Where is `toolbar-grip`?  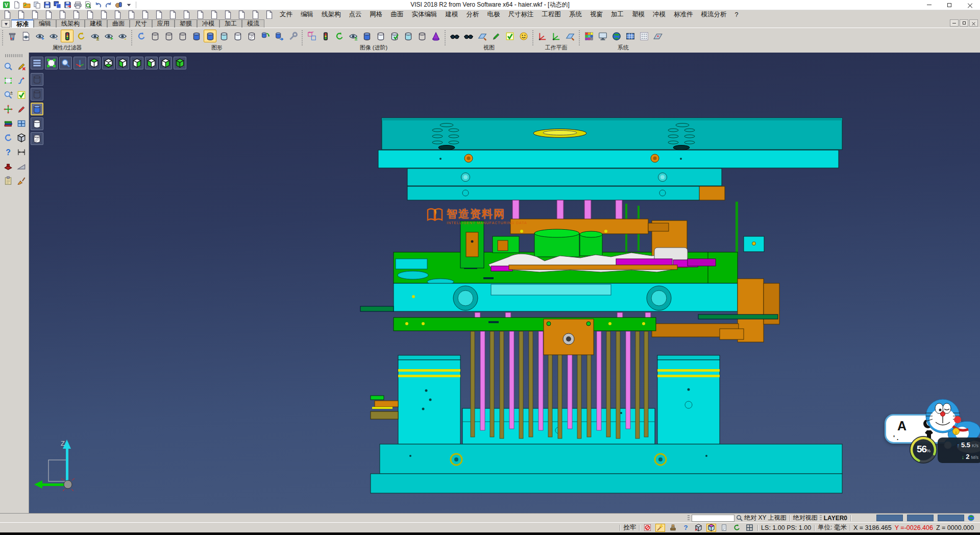
toolbar-grip is located at coordinates (14, 56).